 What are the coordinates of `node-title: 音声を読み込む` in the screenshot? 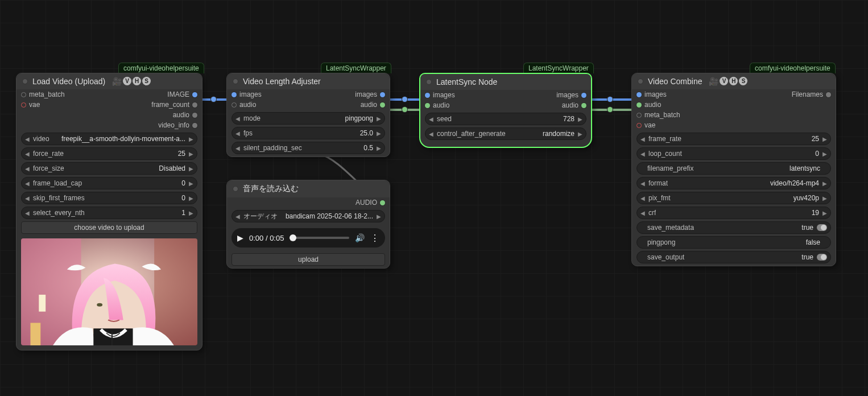 It's located at (271, 189).